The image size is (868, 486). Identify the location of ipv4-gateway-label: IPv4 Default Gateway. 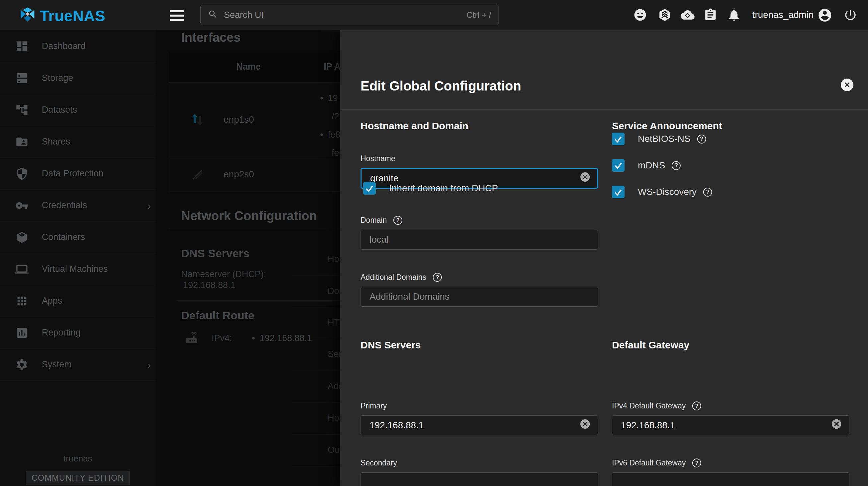
(649, 406).